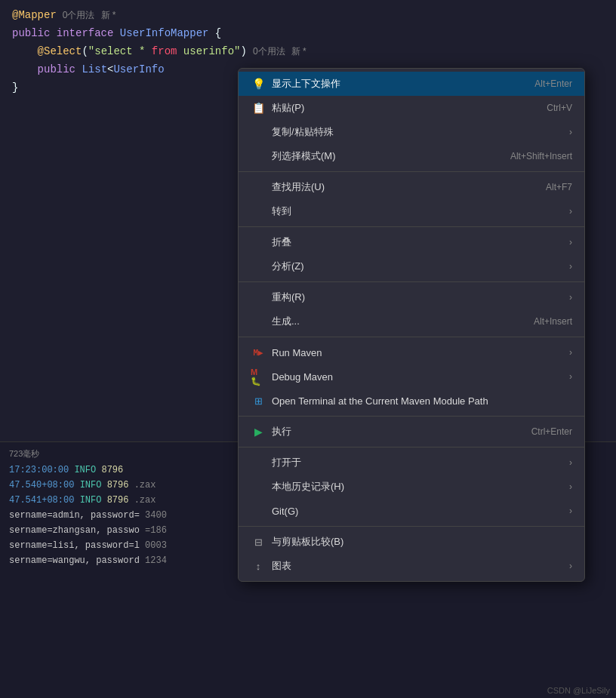 The image size is (616, 698). I want to click on menu-item-chart: ↕ 图表 ›, so click(411, 566).